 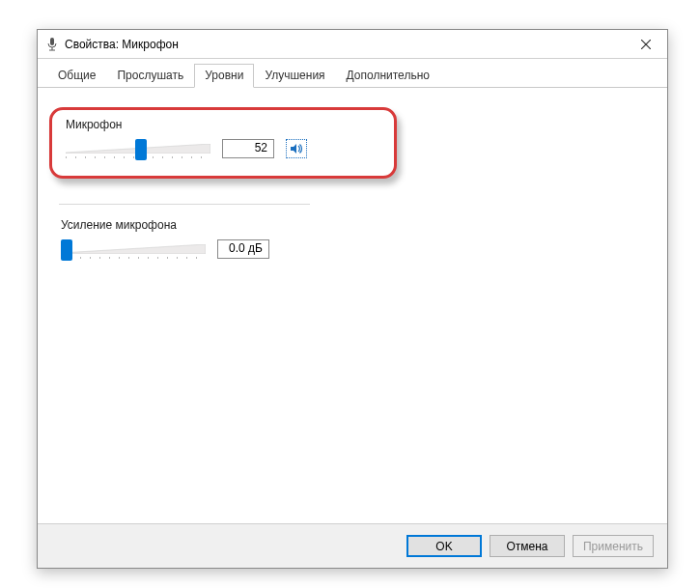 I want to click on tab-levels: Уровни, so click(x=224, y=75).